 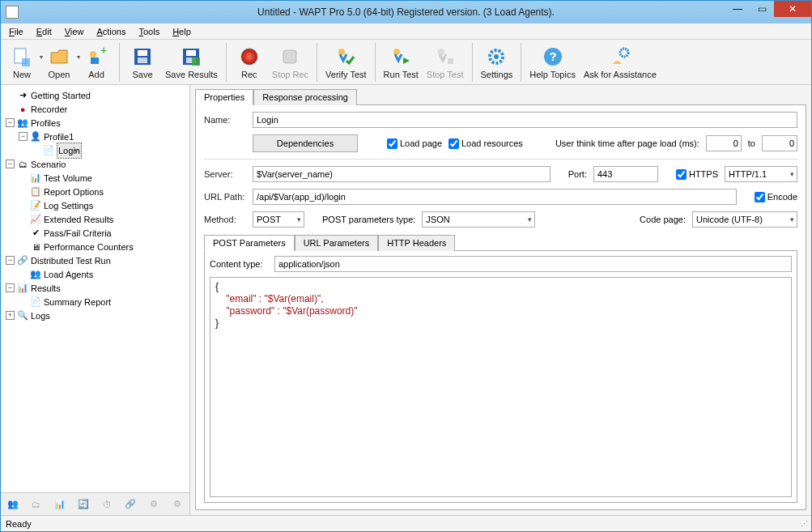 What do you see at coordinates (83, 504) in the screenshot?
I see `mini-icon: 🔄` at bounding box center [83, 504].